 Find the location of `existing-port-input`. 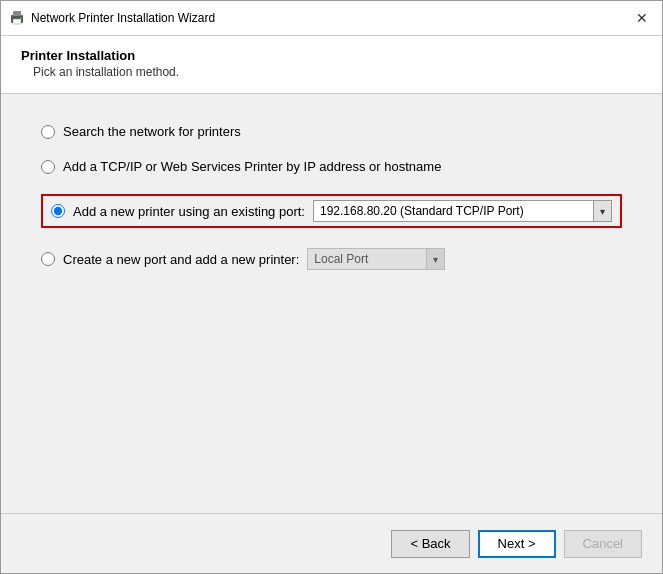

existing-port-input is located at coordinates (454, 211).